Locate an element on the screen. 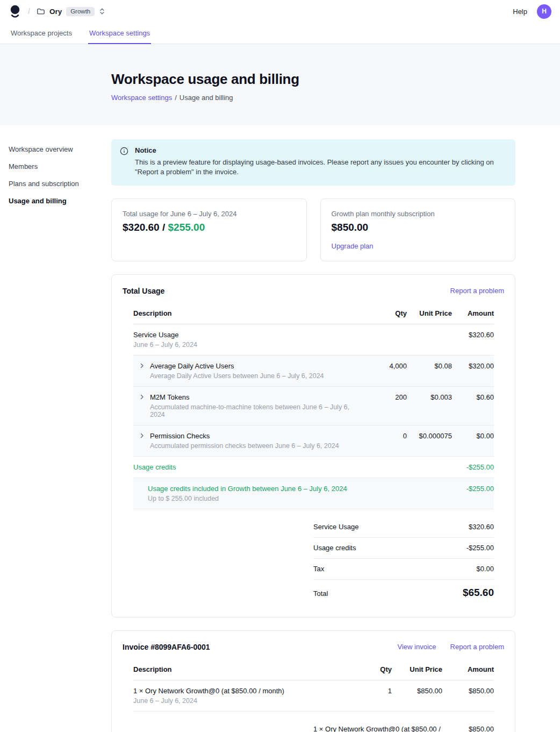 The height and width of the screenshot is (732, 560). invoice-table-wrap: Description Qty Unit Price Amount 1 × Or… is located at coordinates (313, 686).